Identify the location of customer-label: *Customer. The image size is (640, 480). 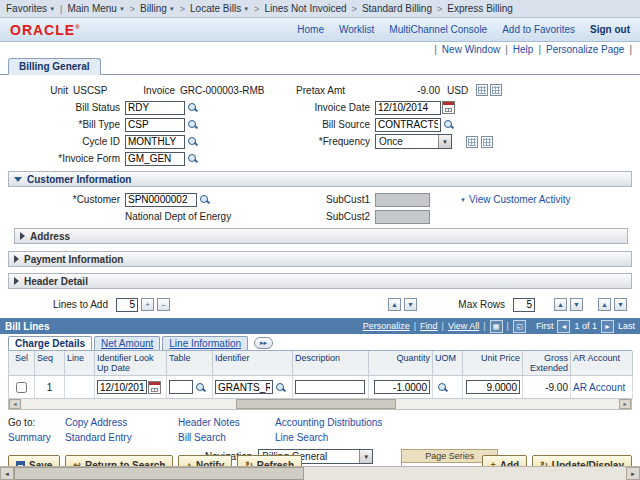
(62, 200).